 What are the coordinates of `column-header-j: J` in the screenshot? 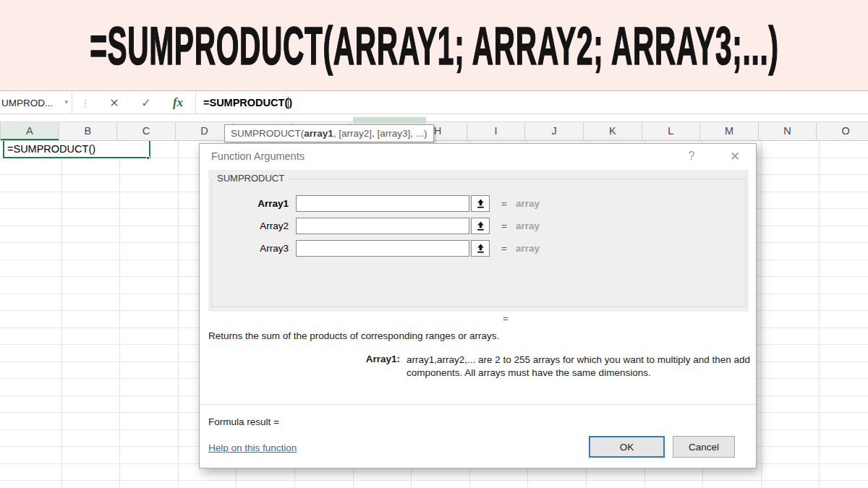 It's located at (554, 132).